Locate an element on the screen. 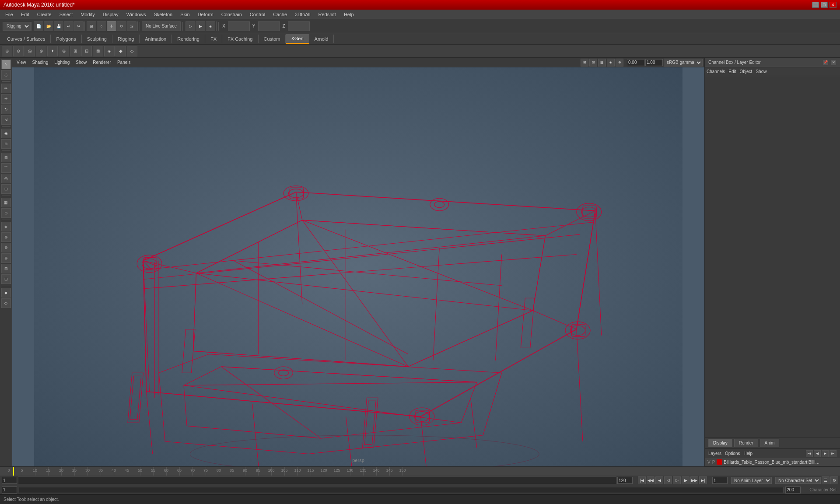 Image resolution: width=840 pixels, height=504 pixels. range-slider is located at coordinates (401, 490).